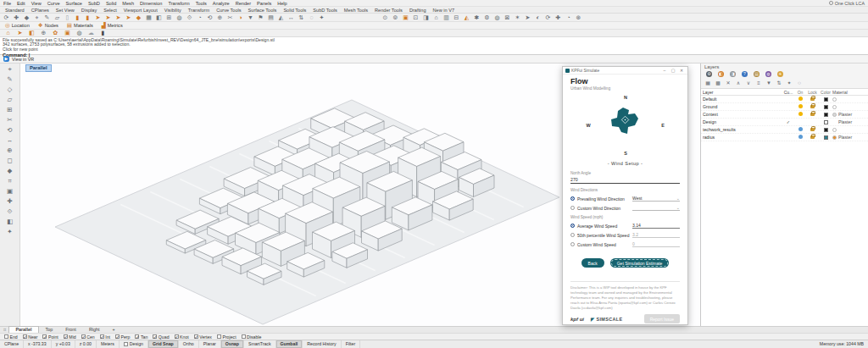 This screenshot has height=348, width=868. What do you see at coordinates (10, 212) in the screenshot?
I see `sidebar-tool-icon: ⟐` at bounding box center [10, 212].